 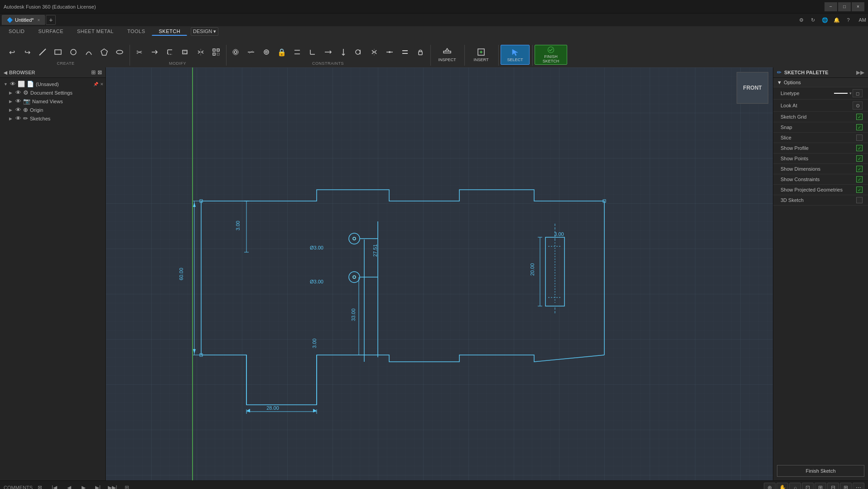 I want to click on help-icon-btn: ?, so click(x=849, y=20).